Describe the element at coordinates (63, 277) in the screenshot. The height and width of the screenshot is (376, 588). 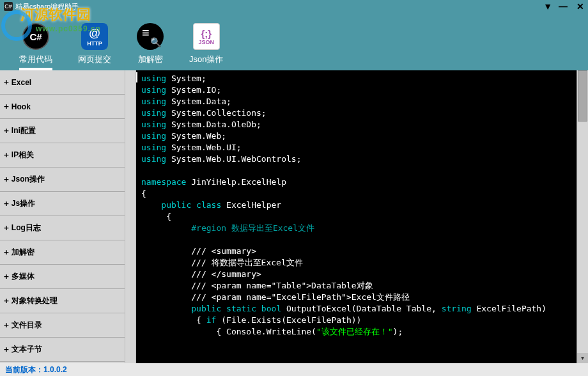
I see `sidebar-item: +多媒体` at that location.